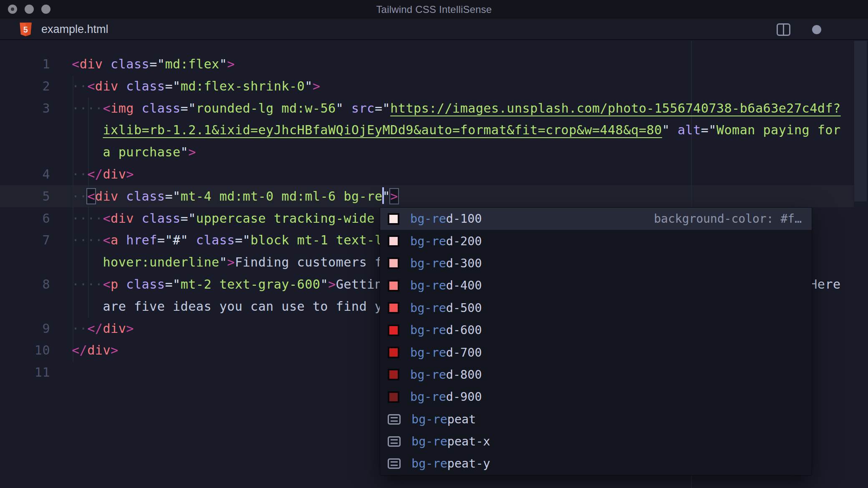 The height and width of the screenshot is (488, 868). I want to click on completion-label: bg-repeat-x, so click(451, 441).